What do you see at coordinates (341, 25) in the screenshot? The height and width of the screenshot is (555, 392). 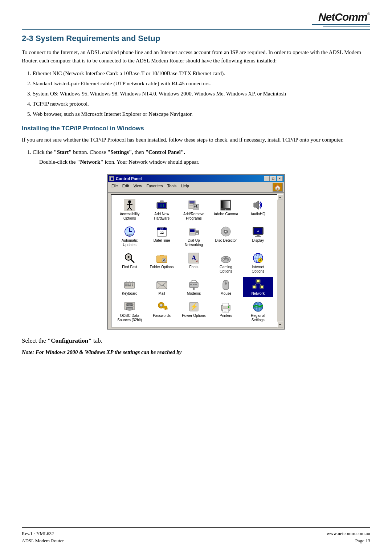 I see `logo-decoration` at bounding box center [341, 25].